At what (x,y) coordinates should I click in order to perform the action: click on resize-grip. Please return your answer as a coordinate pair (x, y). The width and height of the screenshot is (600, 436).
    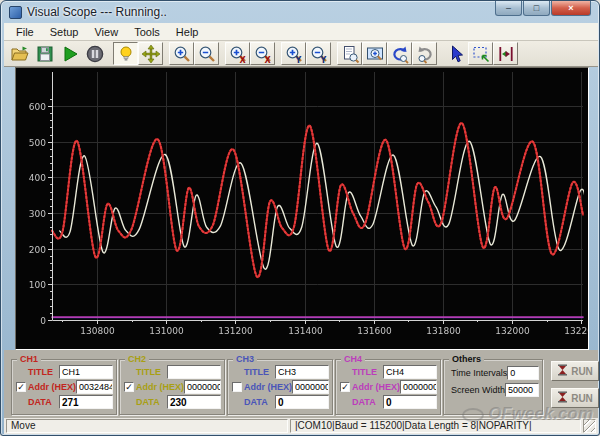
    Looking at the image, I should click on (590, 426).